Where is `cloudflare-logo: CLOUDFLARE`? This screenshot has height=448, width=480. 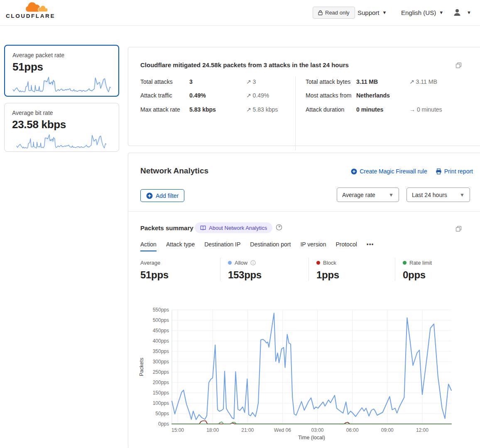 cloudflare-logo: CLOUDFLARE is located at coordinates (29, 11).